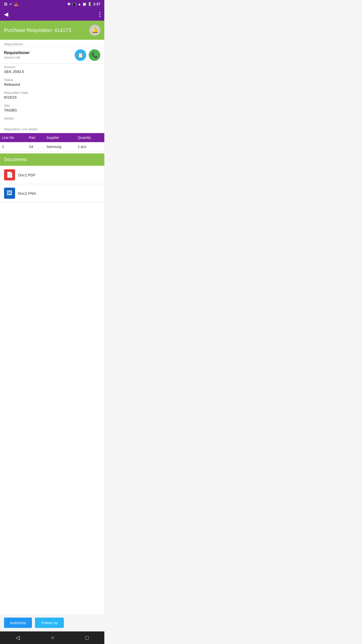  Describe the element at coordinates (17, 53) in the screenshot. I see `requisitioner-name: Requisitioner` at that location.